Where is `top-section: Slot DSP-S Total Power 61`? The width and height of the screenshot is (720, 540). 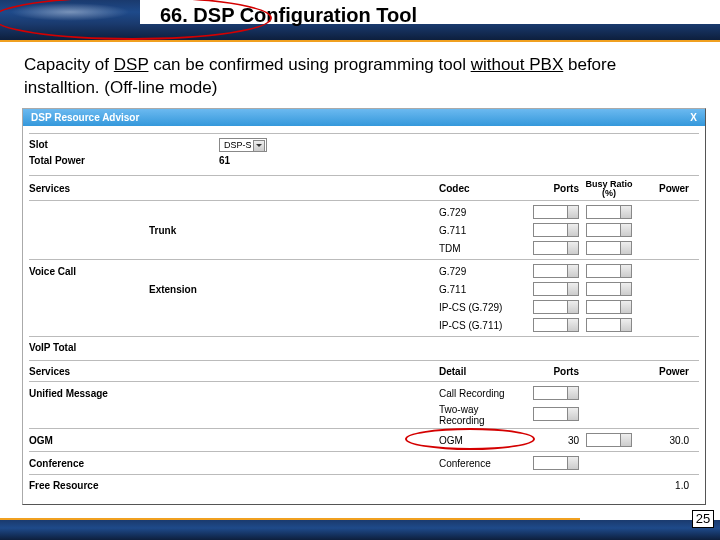
top-section: Slot DSP-S Total Power 61 is located at coordinates (364, 151).